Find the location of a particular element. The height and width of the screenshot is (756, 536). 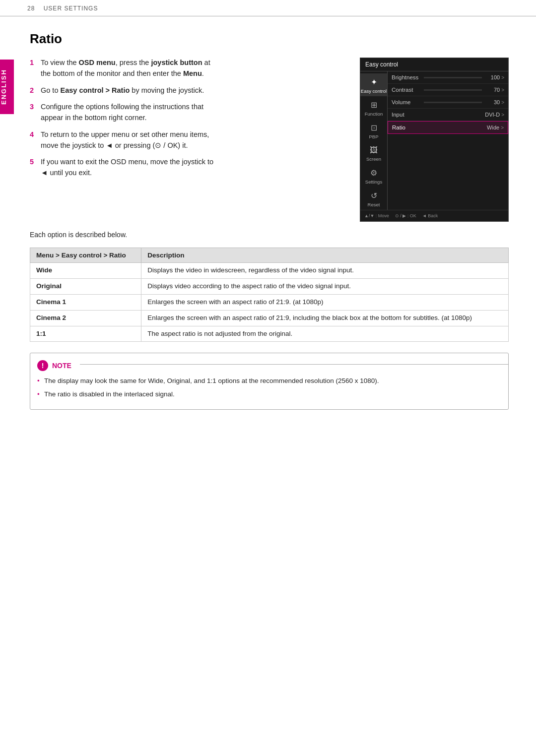

function-label: Function is located at coordinates (374, 114).